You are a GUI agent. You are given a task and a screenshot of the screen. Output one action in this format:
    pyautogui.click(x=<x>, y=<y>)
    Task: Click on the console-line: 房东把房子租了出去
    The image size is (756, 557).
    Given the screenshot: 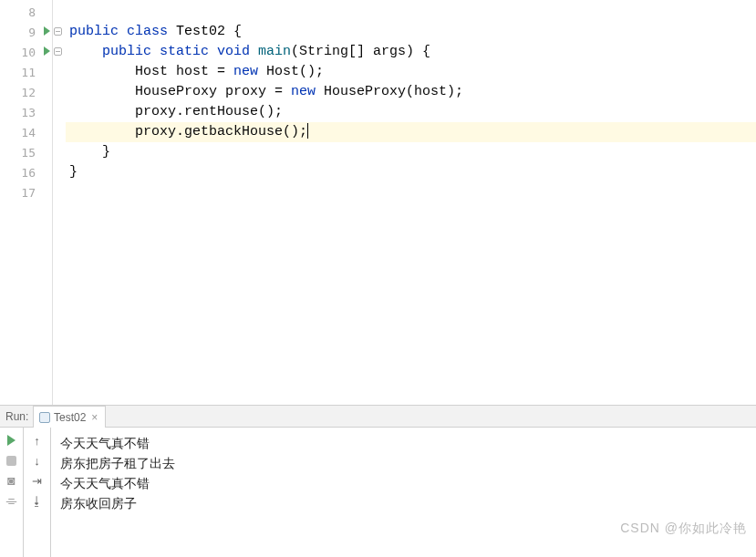 What is the action you would take?
    pyautogui.click(x=403, y=463)
    